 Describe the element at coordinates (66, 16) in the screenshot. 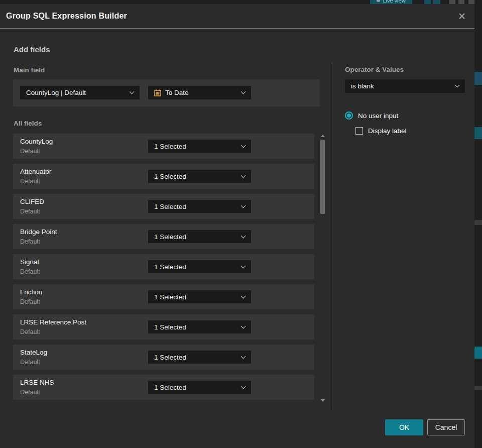

I see `dialog-title: Group SQL Expression Builder` at that location.